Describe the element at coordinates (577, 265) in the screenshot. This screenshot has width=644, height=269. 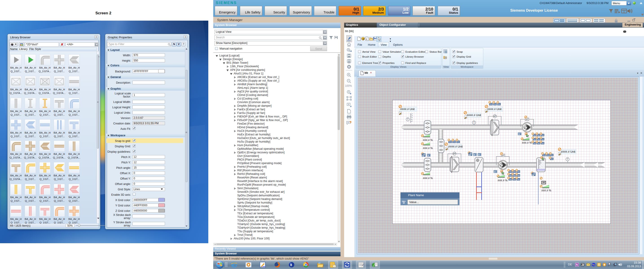
I see `svg-text: N` at that location.